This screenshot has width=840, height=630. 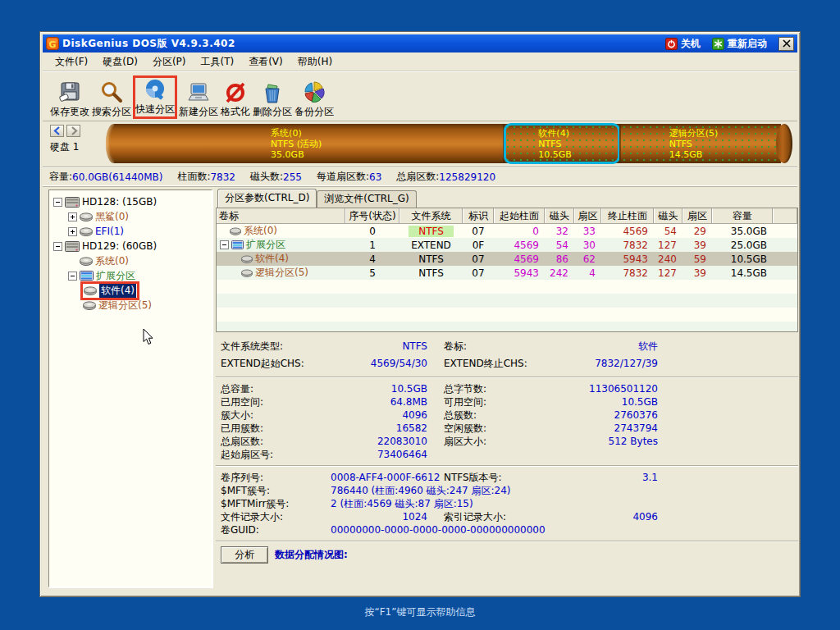 What do you see at coordinates (169, 62) in the screenshot?
I see `menu-partition: 分区(P)` at bounding box center [169, 62].